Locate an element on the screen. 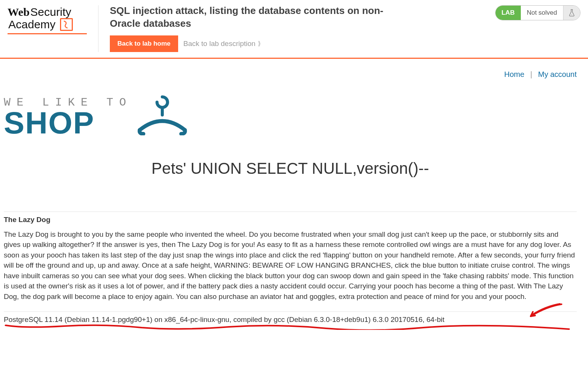 The height and width of the screenshot is (380, 588). logo-mark-icon is located at coordinates (66, 25).